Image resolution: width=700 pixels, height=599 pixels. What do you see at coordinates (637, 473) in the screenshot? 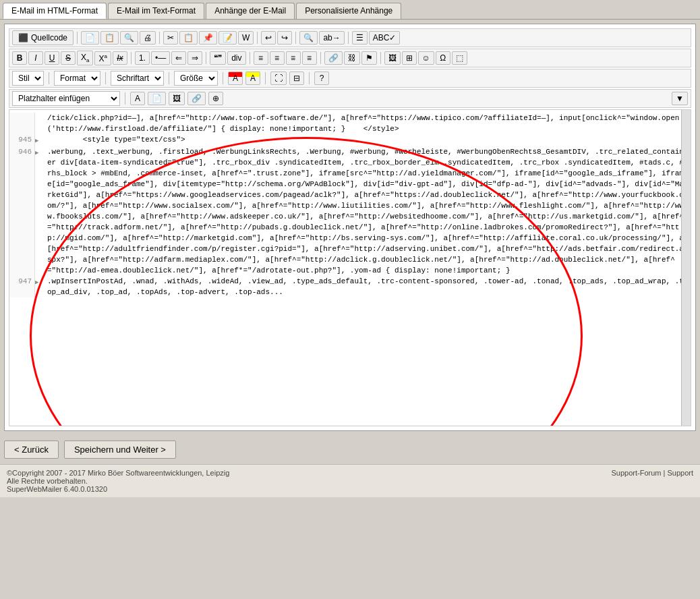
I see `support-forum-link: Support-Forum` at bounding box center [637, 473].